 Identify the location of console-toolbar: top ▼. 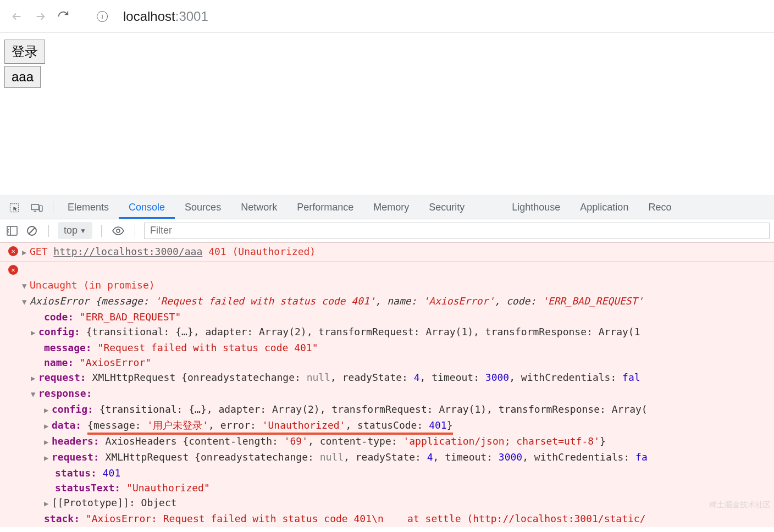
(387, 231).